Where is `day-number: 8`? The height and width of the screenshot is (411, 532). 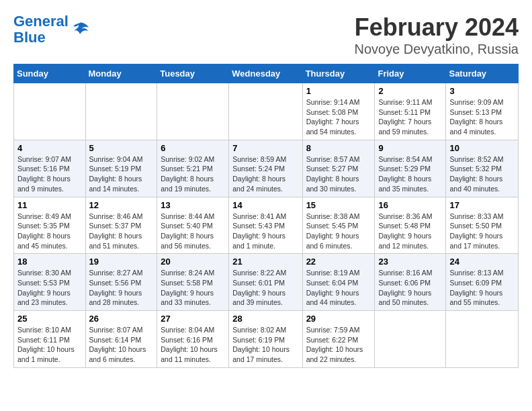 day-number: 8 is located at coordinates (339, 148).